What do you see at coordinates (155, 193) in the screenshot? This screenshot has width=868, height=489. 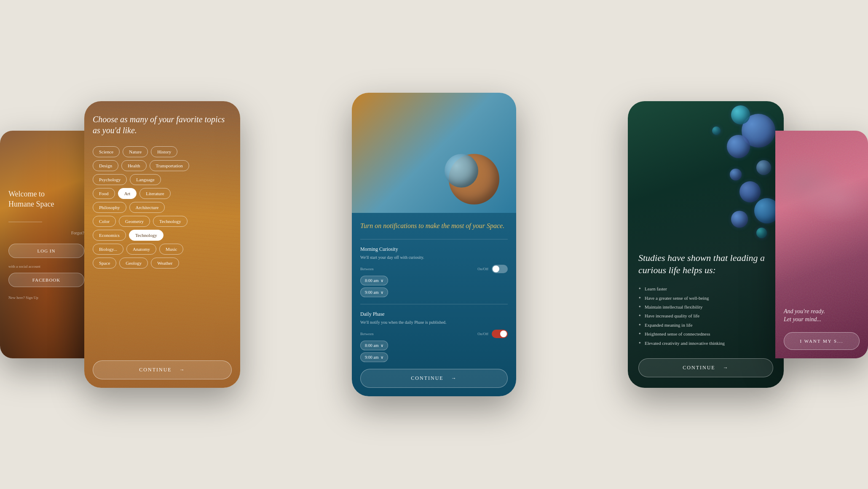 I see `topic-literature: Literature` at bounding box center [155, 193].